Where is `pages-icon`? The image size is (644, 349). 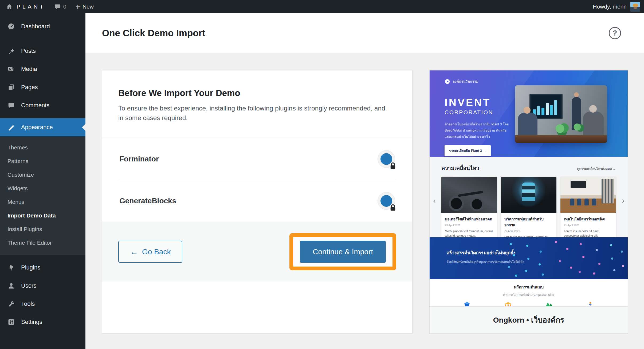
pages-icon is located at coordinates (11, 87).